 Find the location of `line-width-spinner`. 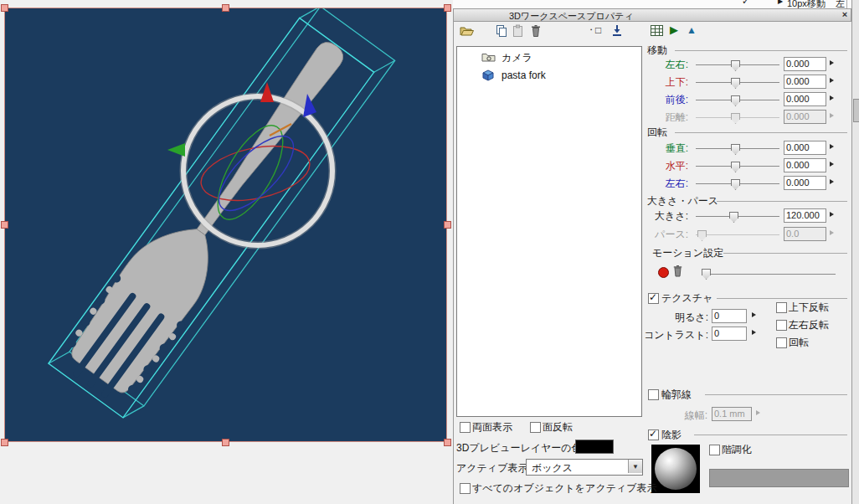

line-width-spinner is located at coordinates (759, 413).